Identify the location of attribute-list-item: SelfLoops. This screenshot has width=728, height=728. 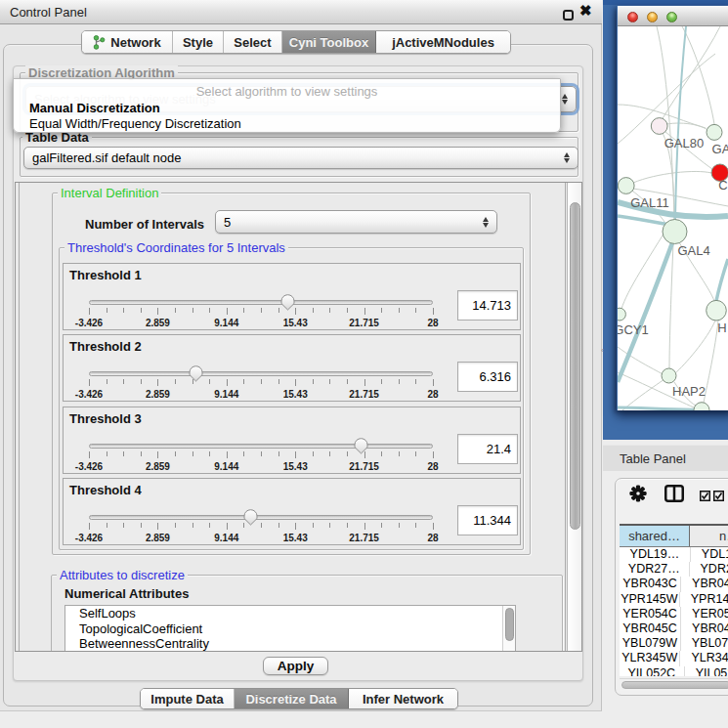
(290, 614).